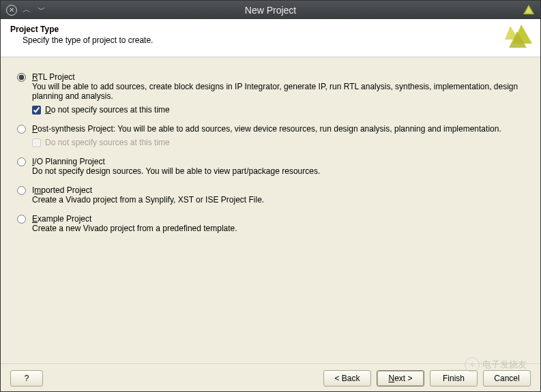 This screenshot has width=541, height=392. What do you see at coordinates (273, 195) in the screenshot?
I see `option-imported-project: Imported Project Create a Vivado project…` at bounding box center [273, 195].